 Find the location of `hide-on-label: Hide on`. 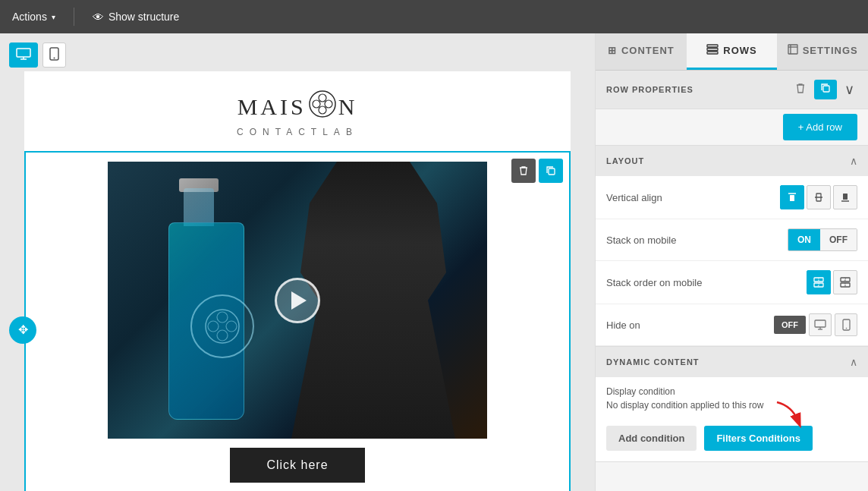

hide-on-label: Hide on is located at coordinates (624, 325).